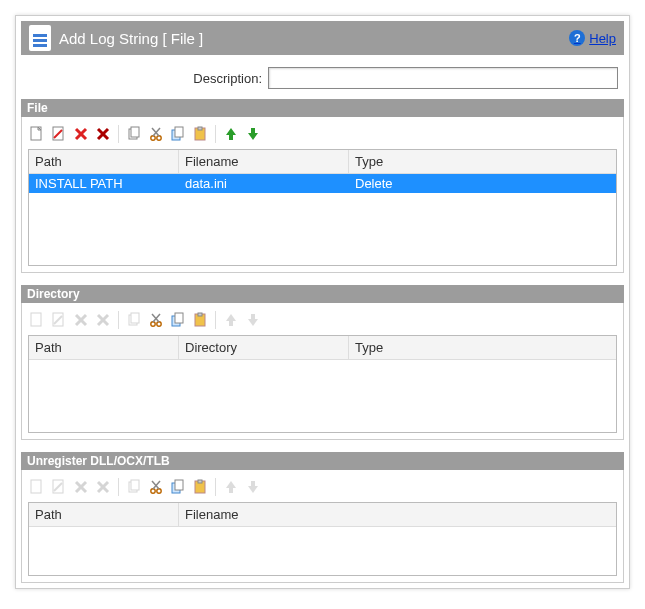  Describe the element at coordinates (322, 229) in the screenshot. I see `grid-empty-space` at that location.